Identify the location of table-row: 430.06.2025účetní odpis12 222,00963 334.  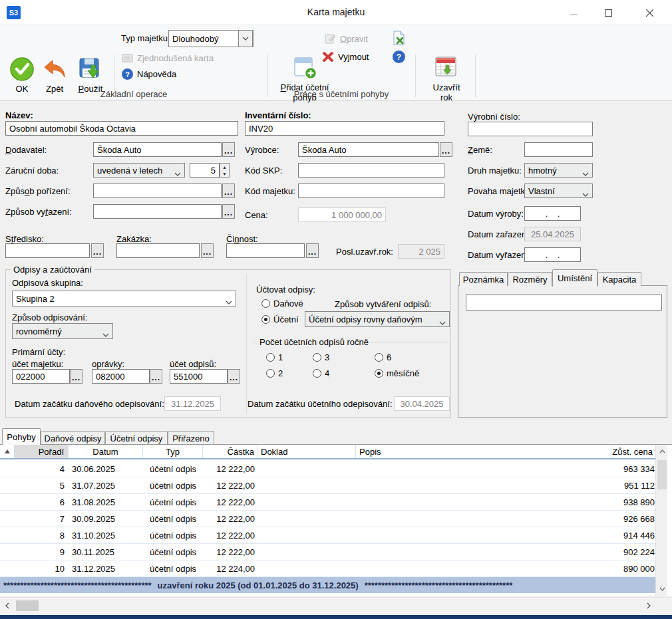
(327, 469).